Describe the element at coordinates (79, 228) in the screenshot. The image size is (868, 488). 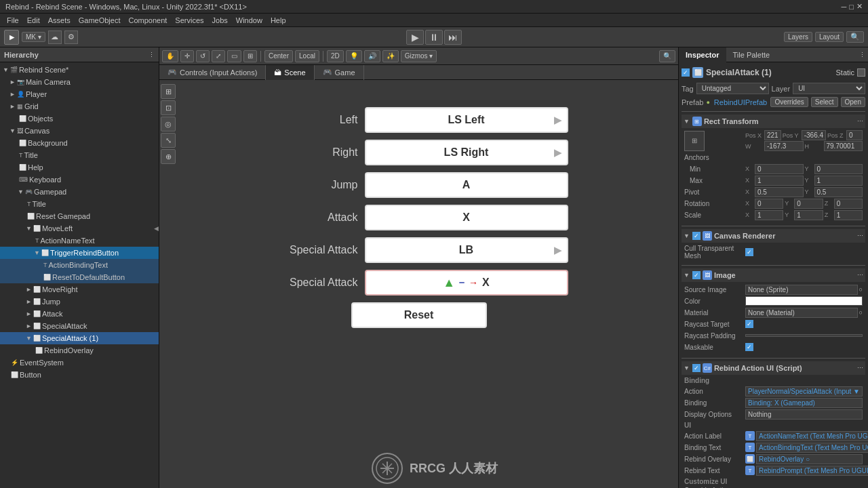
I see `hierarchy-item-moveleft: ▼ ⬜ MoveLeft ◀` at that location.